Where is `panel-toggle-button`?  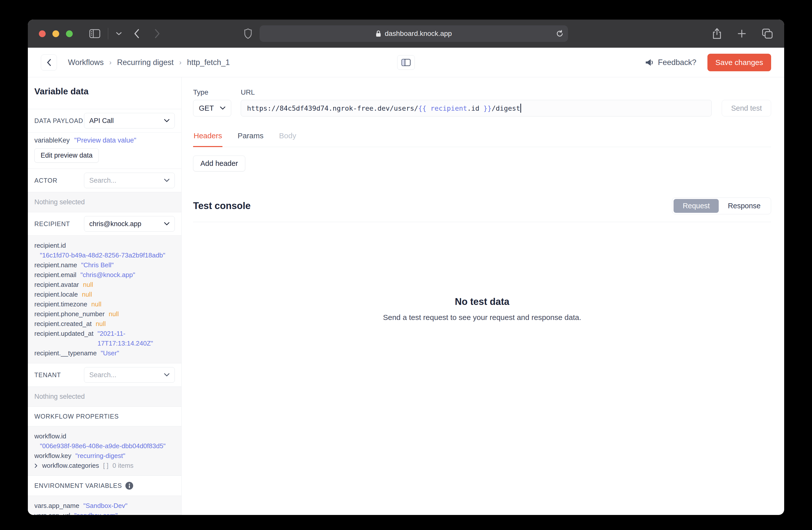
panel-toggle-button is located at coordinates (406, 62).